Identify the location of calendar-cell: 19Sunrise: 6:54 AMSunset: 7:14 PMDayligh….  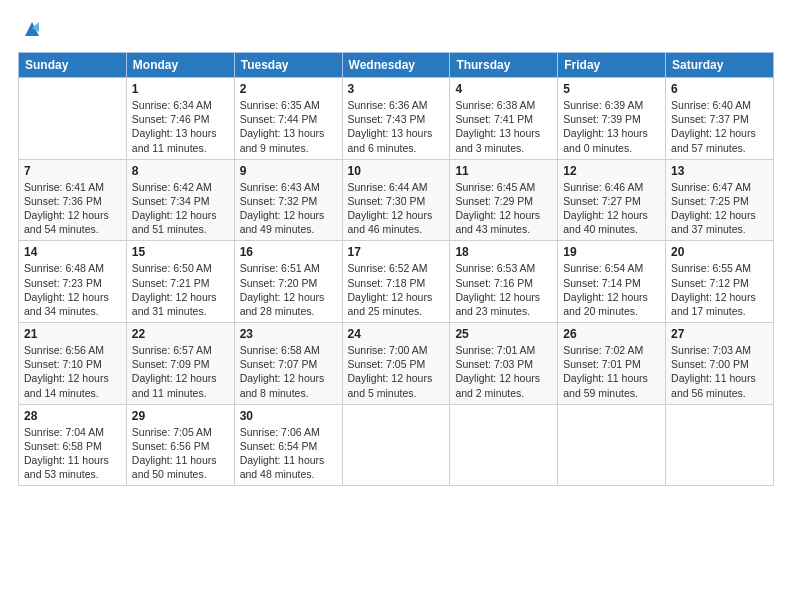
(612, 282).